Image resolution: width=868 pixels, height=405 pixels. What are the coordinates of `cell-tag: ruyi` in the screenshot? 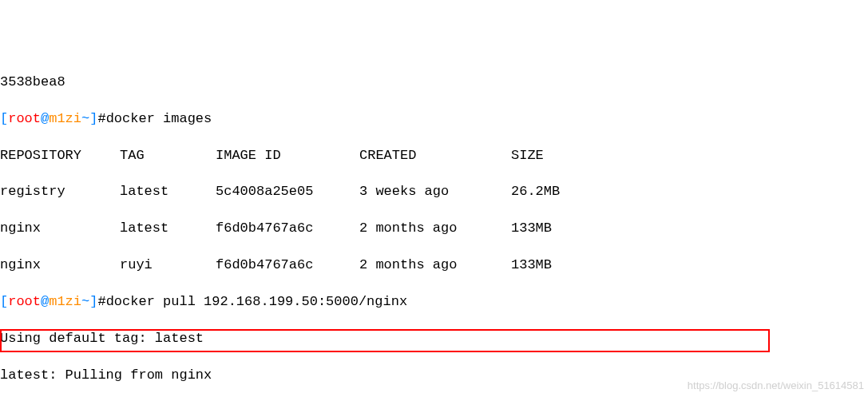 It's located at (168, 265).